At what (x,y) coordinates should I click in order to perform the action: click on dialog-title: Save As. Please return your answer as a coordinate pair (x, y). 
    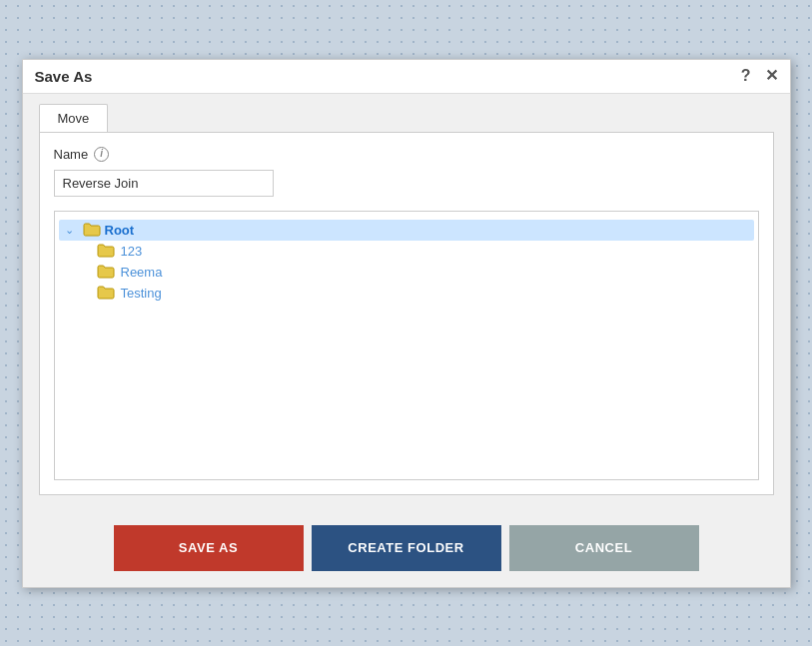
    Looking at the image, I should click on (64, 76).